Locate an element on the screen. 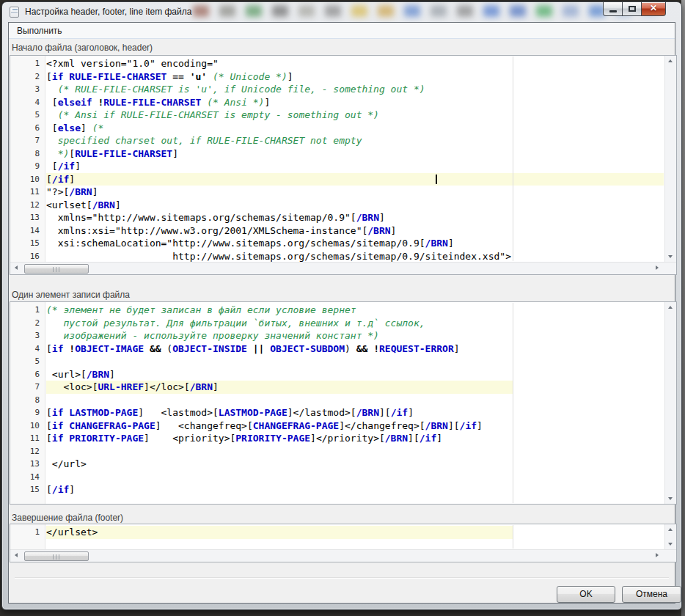 The height and width of the screenshot is (616, 685). section-label-header: Начало файла (заголовок, header) is located at coordinates (82, 48).